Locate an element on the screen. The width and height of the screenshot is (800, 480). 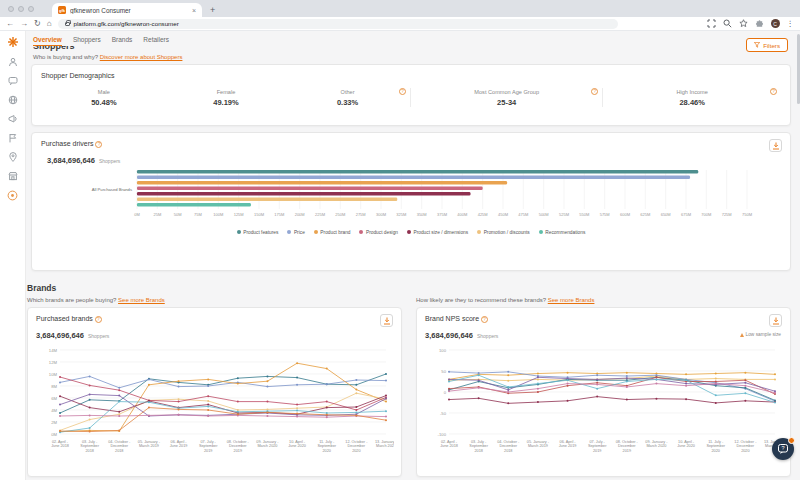
svg-text: 0M is located at coordinates (137, 214).